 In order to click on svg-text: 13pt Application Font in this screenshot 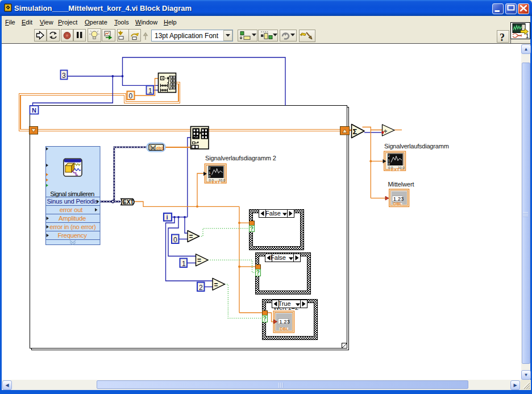, I will do `click(186, 36)`.